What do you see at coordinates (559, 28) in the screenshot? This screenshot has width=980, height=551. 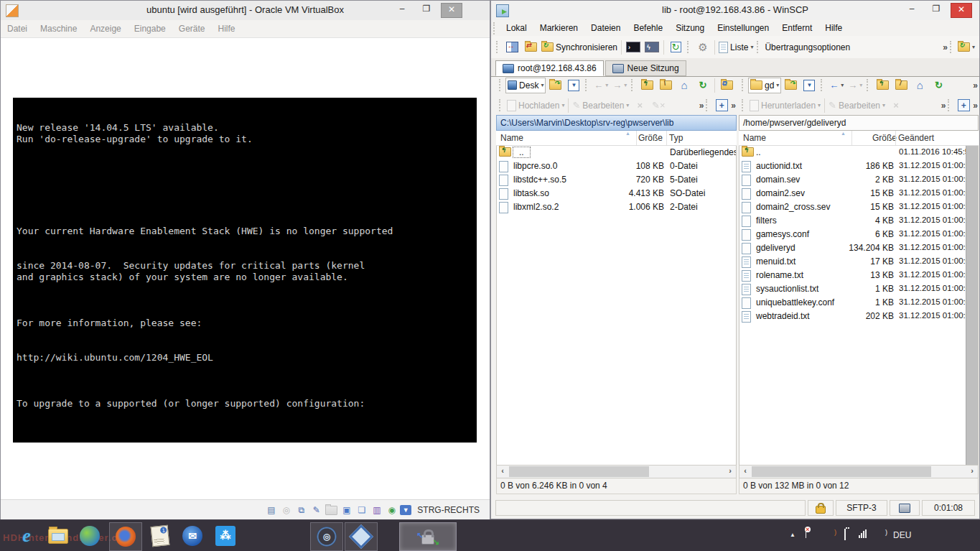 I see `scp-menu-markieren: Markieren` at bounding box center [559, 28].